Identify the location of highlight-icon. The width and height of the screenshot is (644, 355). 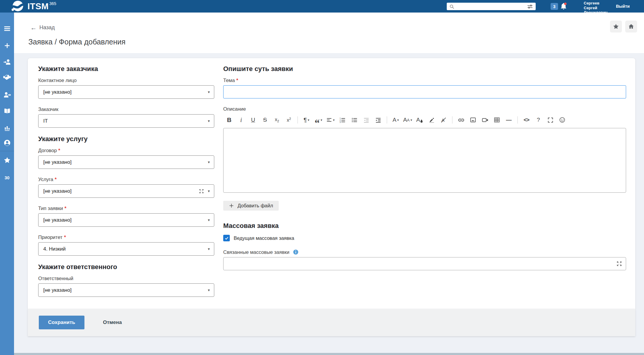
(432, 120).